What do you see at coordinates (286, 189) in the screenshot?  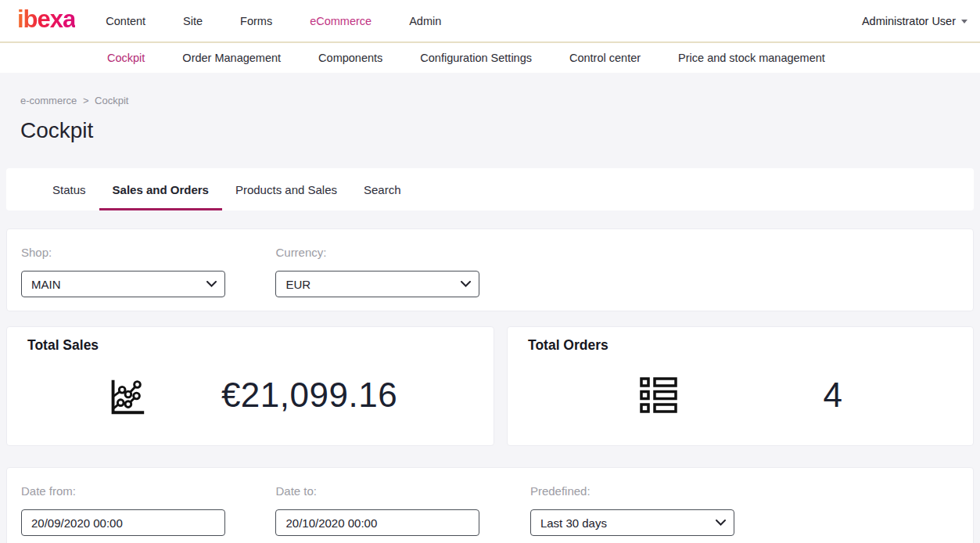 I see `tab-products-and-sales: Products and Sales` at bounding box center [286, 189].